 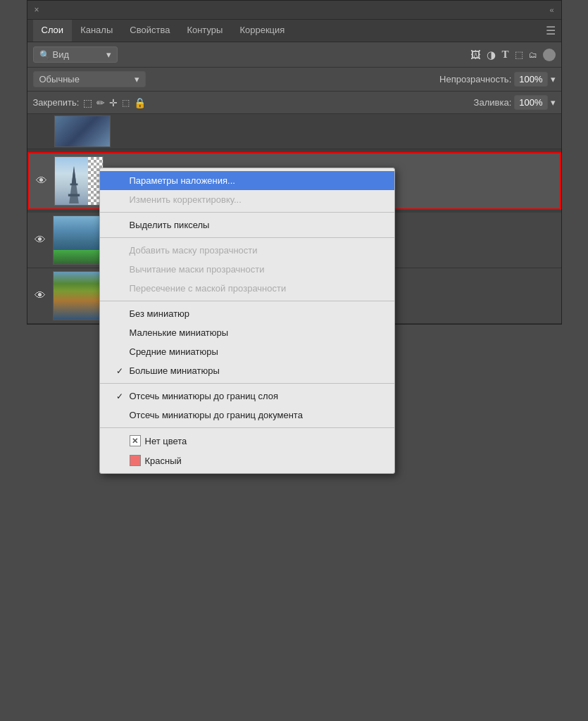 I want to click on eye-icon-autumn: 👁, so click(x=40, y=296).